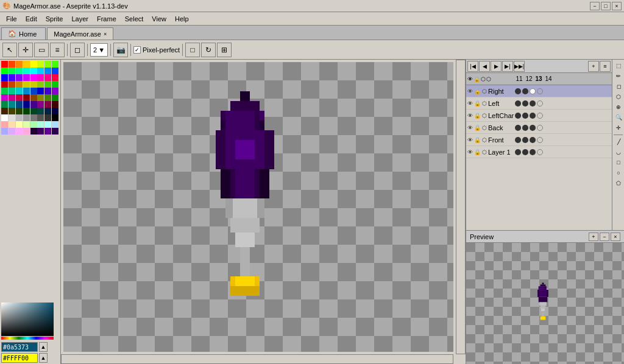 This screenshot has height=364, width=624. I want to click on nav-last: ▶▶|, so click(519, 66).